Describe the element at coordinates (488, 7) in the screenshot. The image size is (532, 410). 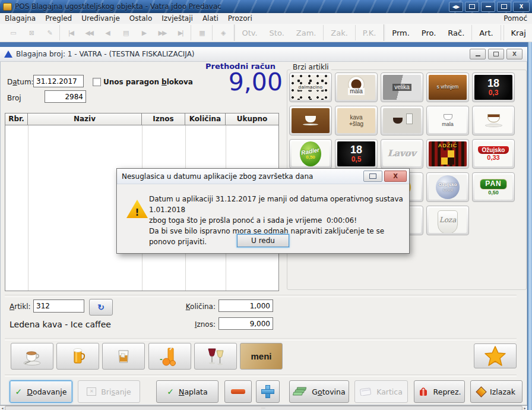
I see `minimize-button` at that location.